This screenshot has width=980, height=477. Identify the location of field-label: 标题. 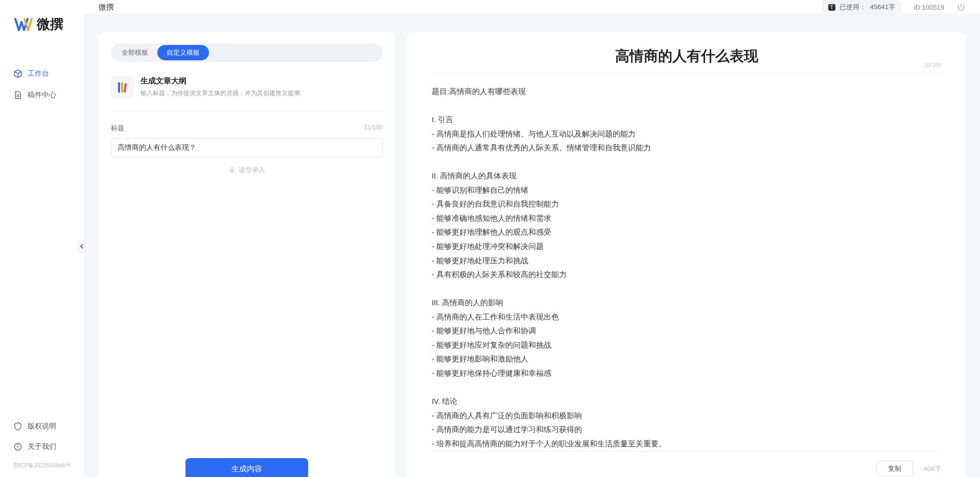
(118, 128).